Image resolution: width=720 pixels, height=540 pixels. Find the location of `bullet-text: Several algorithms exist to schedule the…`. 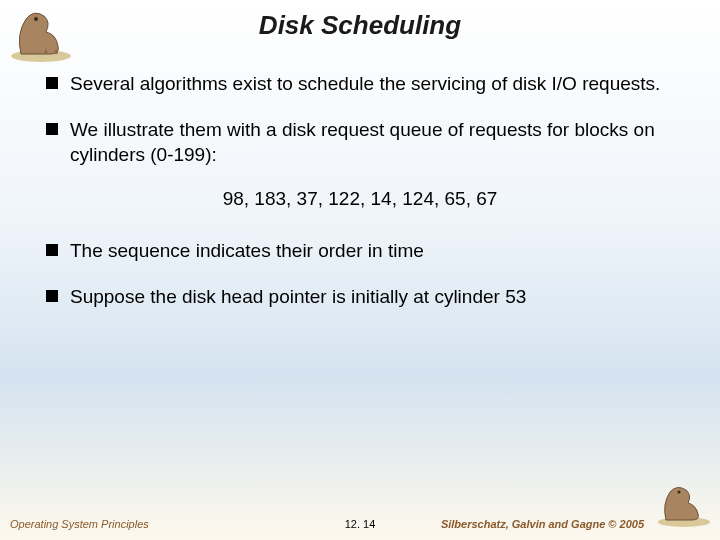

bullet-text: Several algorithms exist to schedule the… is located at coordinates (365, 84).